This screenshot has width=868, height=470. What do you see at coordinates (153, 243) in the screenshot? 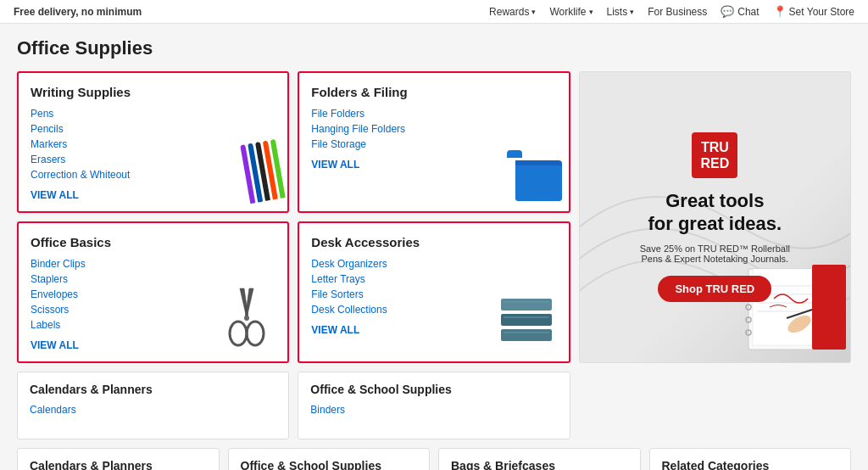
I see `office-basics-title: Office Basics` at bounding box center [153, 243].